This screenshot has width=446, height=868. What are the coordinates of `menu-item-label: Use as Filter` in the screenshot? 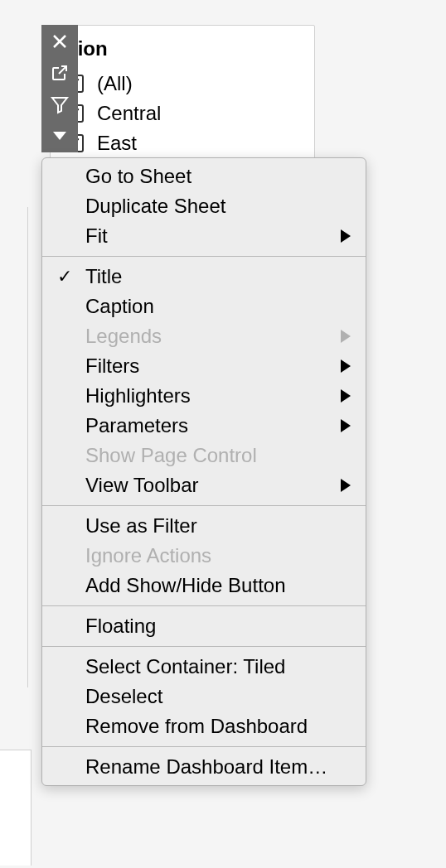 It's located at (141, 526).